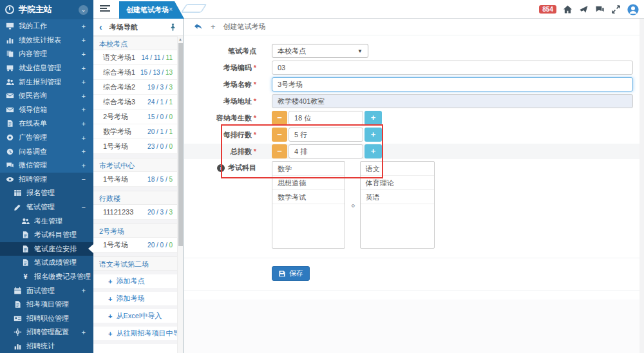 This screenshot has height=353, width=644. What do you see at coordinates (46, 291) in the screenshot?
I see `sidebar-item-interview-mgmt: 面试管理+` at bounding box center [46, 291].